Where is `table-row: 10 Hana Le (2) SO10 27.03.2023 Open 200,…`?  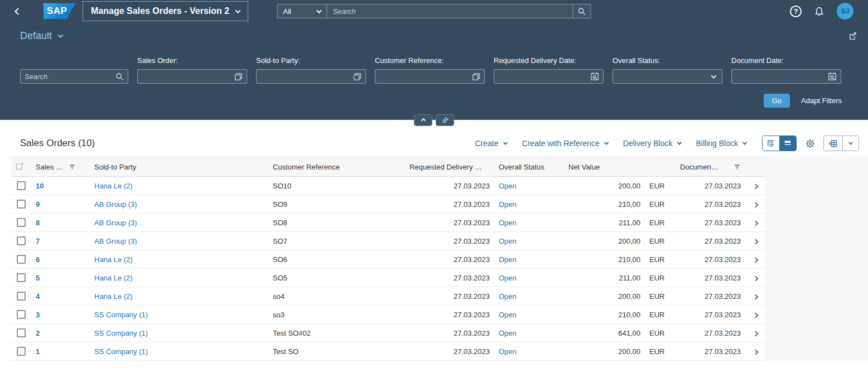 table-row: 10 Hana Le (2) SO10 27.03.2023 Open 200,… is located at coordinates (388, 186).